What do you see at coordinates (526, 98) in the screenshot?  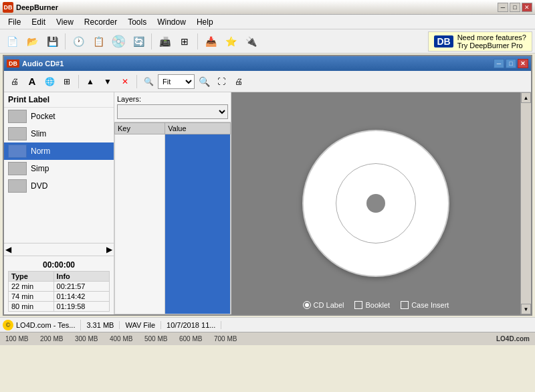 I see `scroll-up-btn: ▲` at bounding box center [526, 98].